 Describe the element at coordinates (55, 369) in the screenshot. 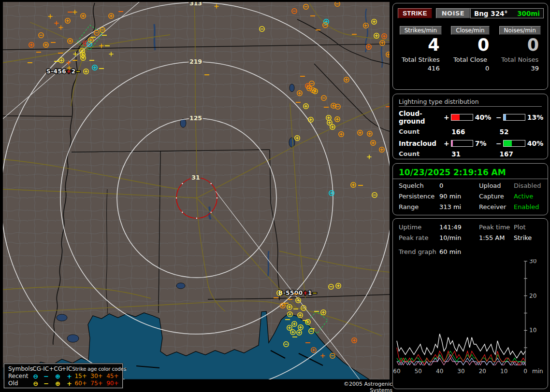

I see `legend-col-+CG: +CG` at that location.